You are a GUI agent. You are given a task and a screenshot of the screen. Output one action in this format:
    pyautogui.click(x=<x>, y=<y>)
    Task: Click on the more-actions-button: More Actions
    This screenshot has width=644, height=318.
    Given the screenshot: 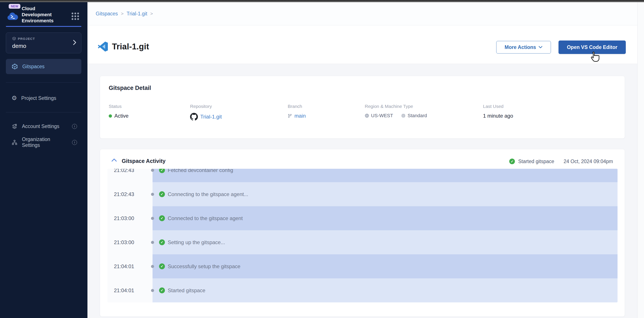 What is the action you would take?
    pyautogui.click(x=524, y=47)
    